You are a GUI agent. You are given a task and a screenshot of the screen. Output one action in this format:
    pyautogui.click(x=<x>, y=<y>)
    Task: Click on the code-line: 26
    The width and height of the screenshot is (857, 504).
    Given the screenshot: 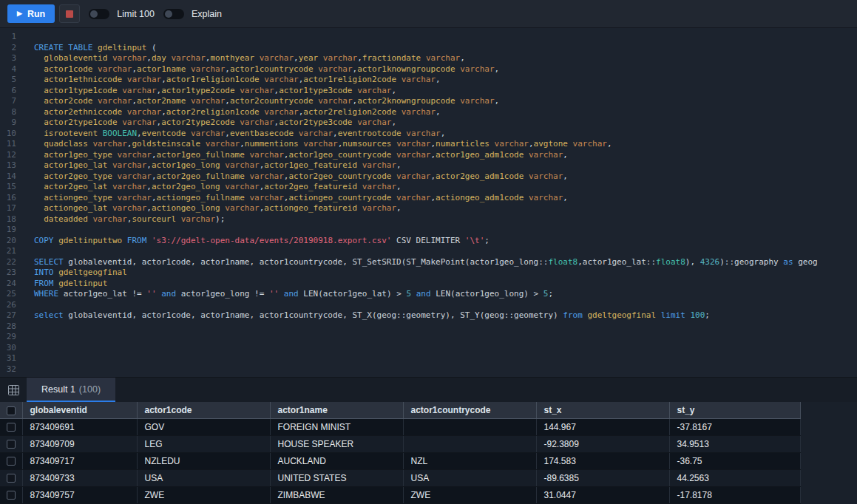 What is the action you would take?
    pyautogui.click(x=429, y=306)
    